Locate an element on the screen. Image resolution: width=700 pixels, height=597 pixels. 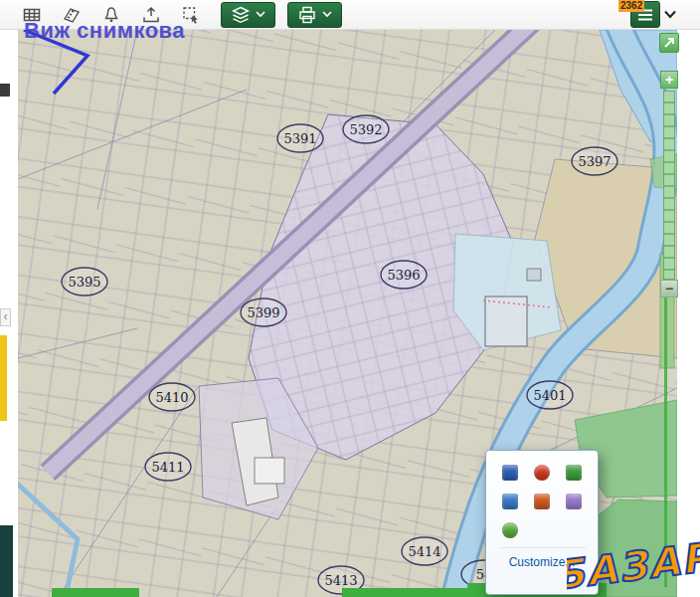
popup-divider is located at coordinates (542, 547).